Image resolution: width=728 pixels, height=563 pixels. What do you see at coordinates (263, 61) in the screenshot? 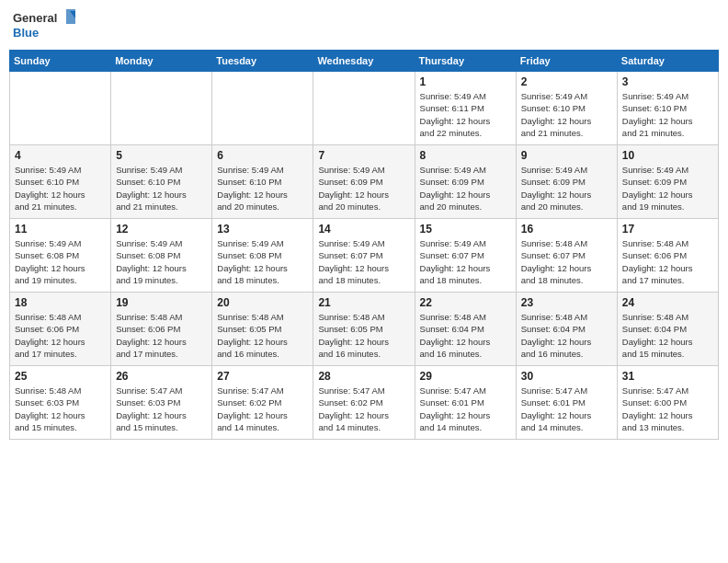
I see `weekday-header-cell: Tuesday` at bounding box center [263, 61].